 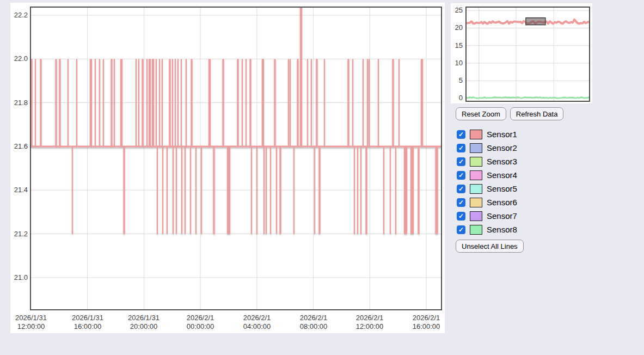 I want to click on sensor6-checkbox: ✓, so click(x=461, y=203).